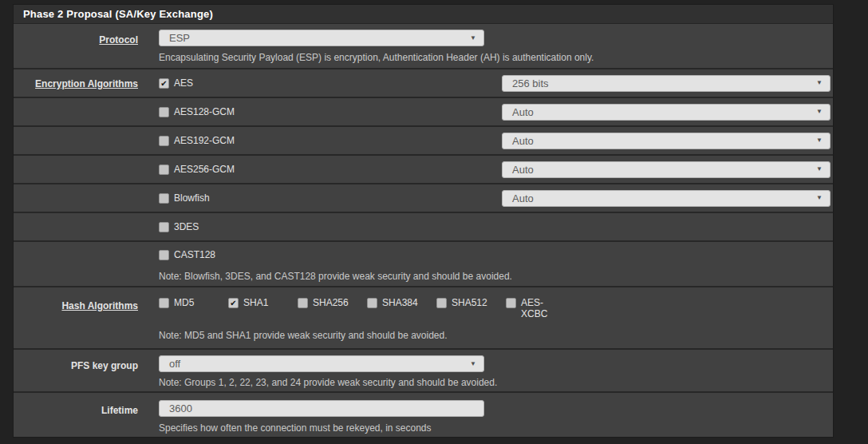 The height and width of the screenshot is (444, 868). I want to click on aes256-gcm-checkbox: AES256-GCM, so click(196, 169).